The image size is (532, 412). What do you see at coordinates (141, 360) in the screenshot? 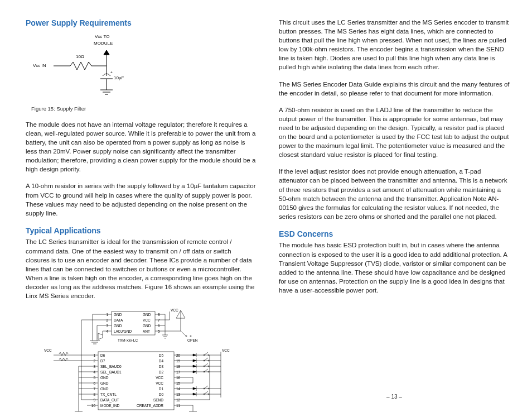
I see `figure-16: TXM-xxx-LC GND DATA GND LADJ/GND GND VCC…` at bounding box center [141, 360].